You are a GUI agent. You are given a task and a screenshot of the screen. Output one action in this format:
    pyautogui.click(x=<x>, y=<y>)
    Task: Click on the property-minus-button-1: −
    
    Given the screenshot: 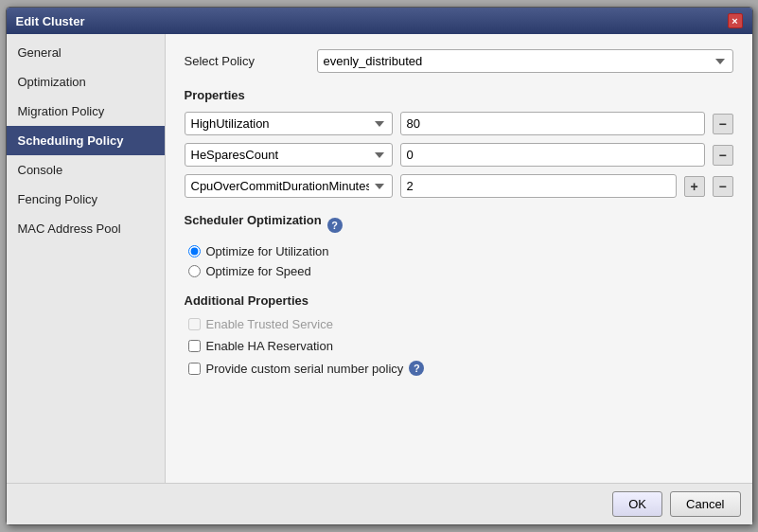 What is the action you would take?
    pyautogui.click(x=723, y=155)
    